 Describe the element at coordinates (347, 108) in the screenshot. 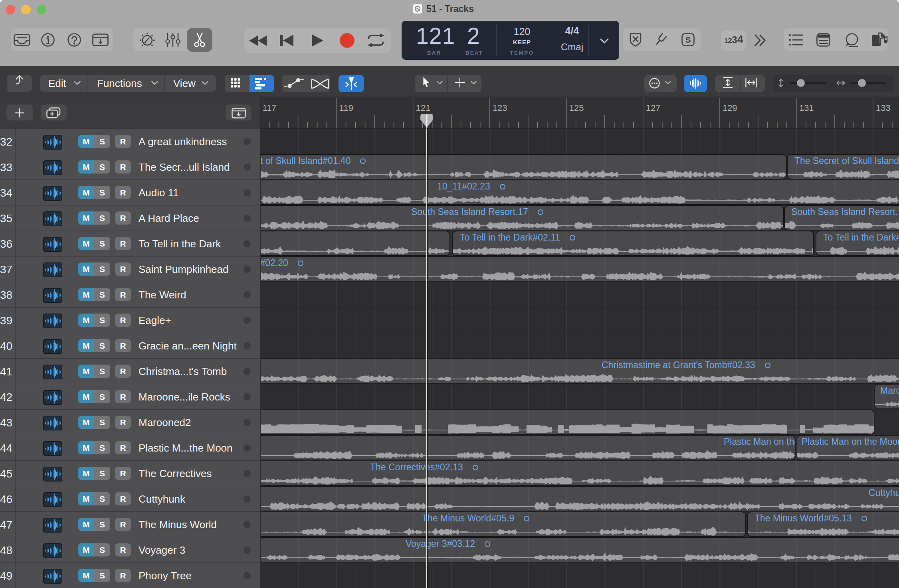

I see `svg-text: 119` at that location.